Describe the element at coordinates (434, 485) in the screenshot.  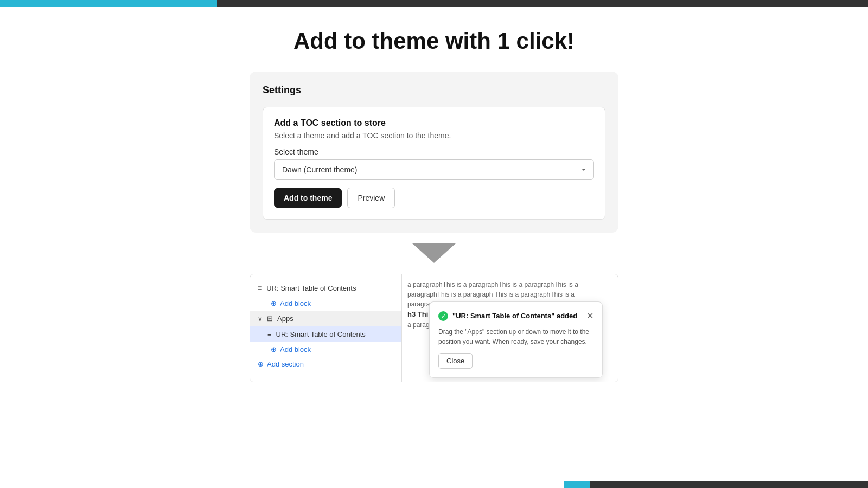
I see `bottom-accent-bar` at that location.